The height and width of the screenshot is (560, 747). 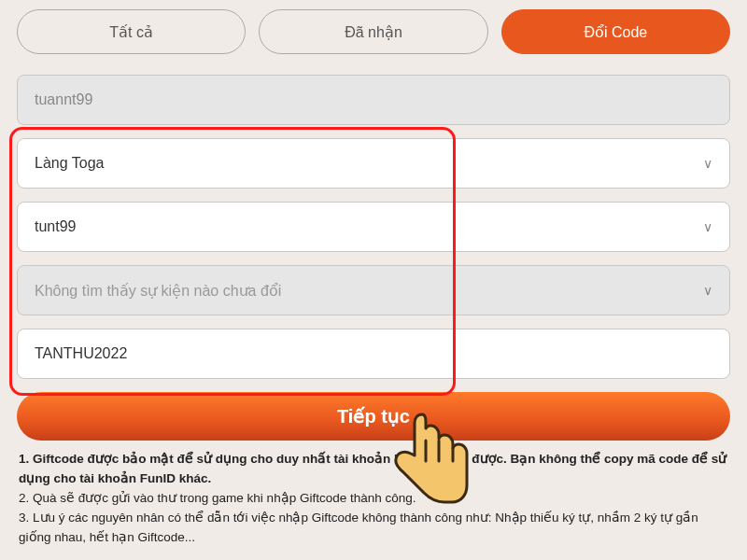 I want to click on tab-all: Tất cả, so click(x=131, y=32).